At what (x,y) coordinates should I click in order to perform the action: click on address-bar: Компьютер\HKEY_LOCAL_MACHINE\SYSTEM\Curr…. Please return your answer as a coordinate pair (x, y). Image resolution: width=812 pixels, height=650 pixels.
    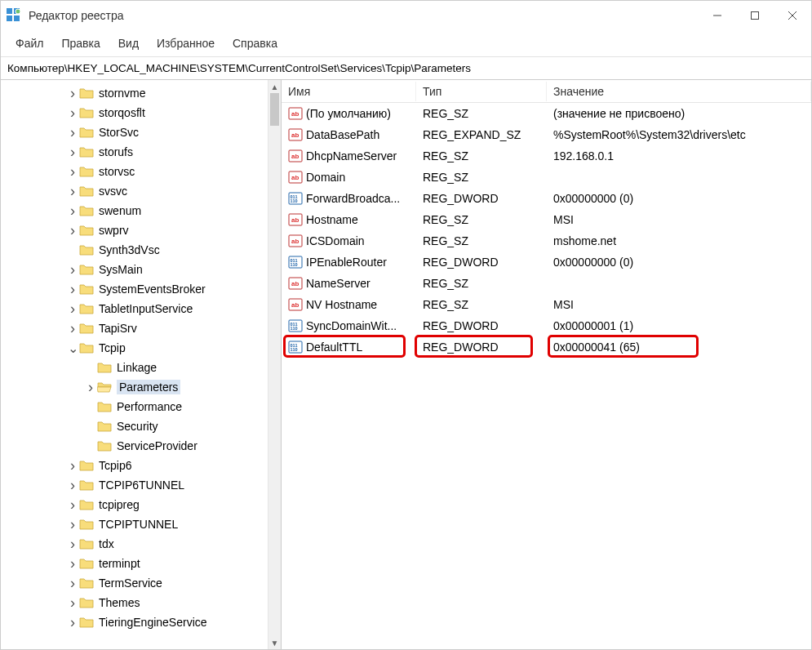
    Looking at the image, I should click on (406, 69).